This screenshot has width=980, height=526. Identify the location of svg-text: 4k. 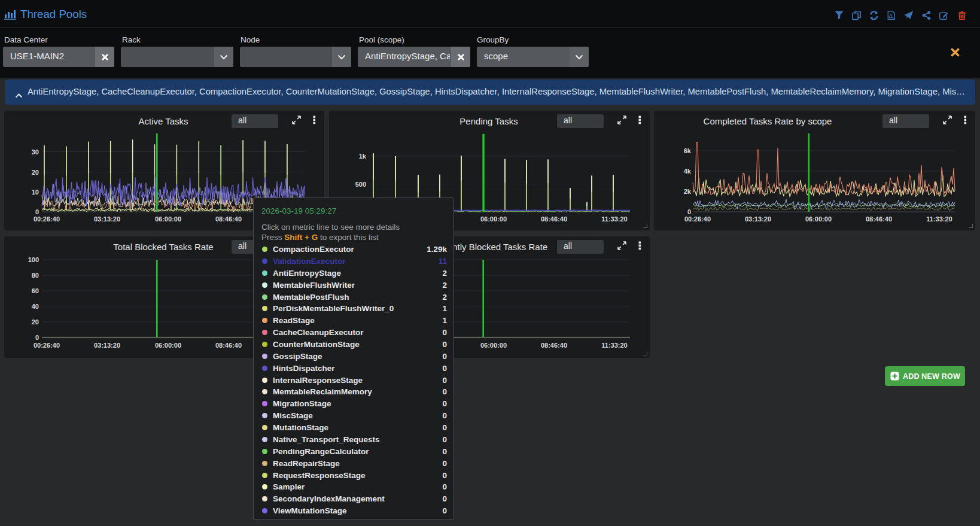
(688, 171).